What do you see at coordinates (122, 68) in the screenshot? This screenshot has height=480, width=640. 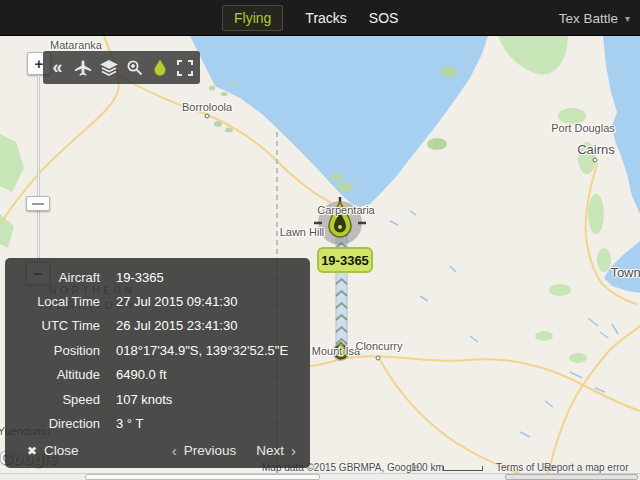 I see `map-toolbar: «` at bounding box center [122, 68].